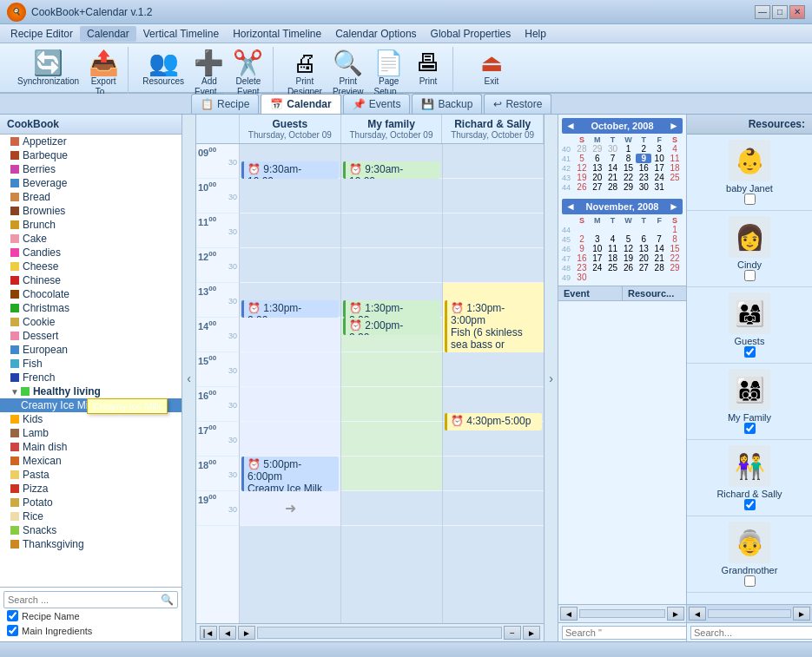  I want to click on menu-calendar: Calendar, so click(108, 34).